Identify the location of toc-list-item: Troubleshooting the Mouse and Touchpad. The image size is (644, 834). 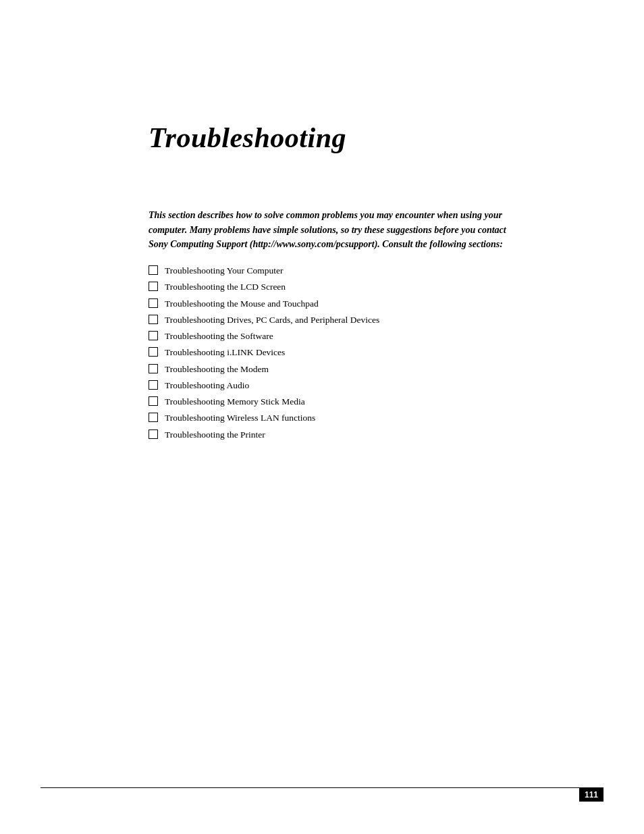
(369, 304).